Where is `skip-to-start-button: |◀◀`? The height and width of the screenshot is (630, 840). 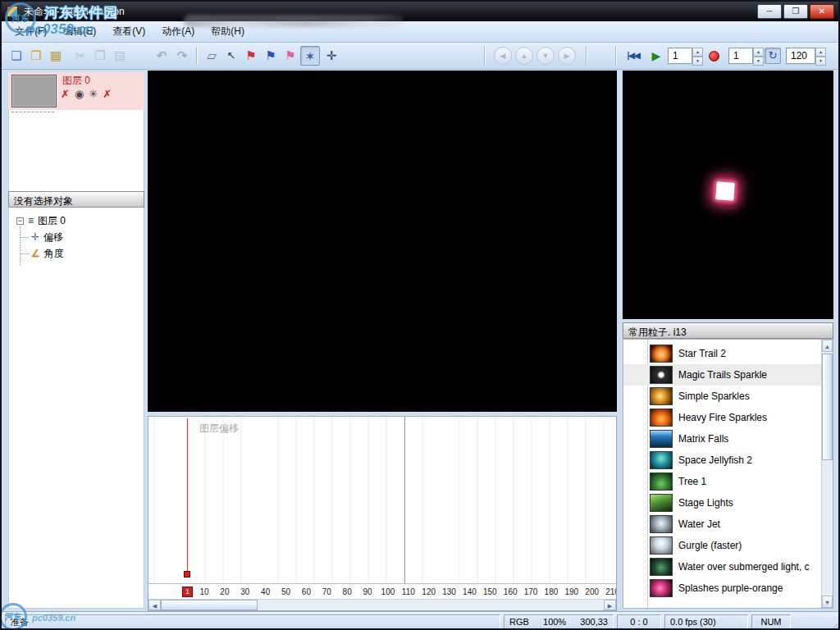
skip-to-start-button: |◀◀ is located at coordinates (633, 56).